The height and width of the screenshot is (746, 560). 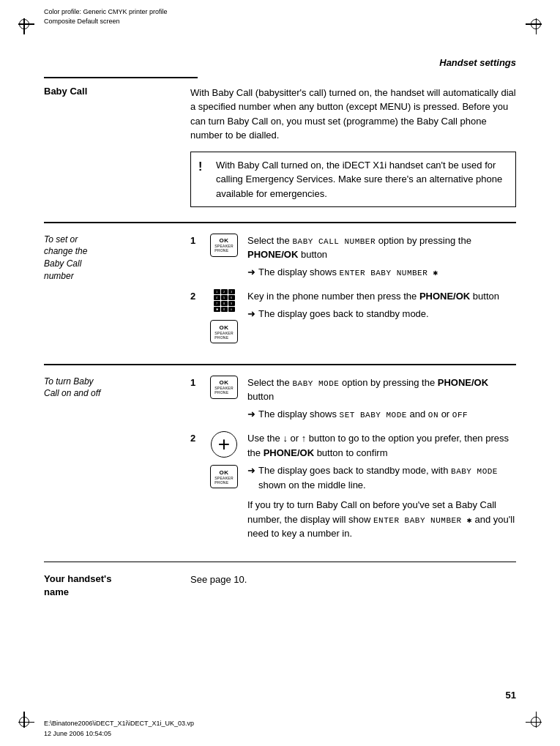 What do you see at coordinates (69, 381) in the screenshot?
I see `turn-label-line1: To turn Baby` at bounding box center [69, 381].